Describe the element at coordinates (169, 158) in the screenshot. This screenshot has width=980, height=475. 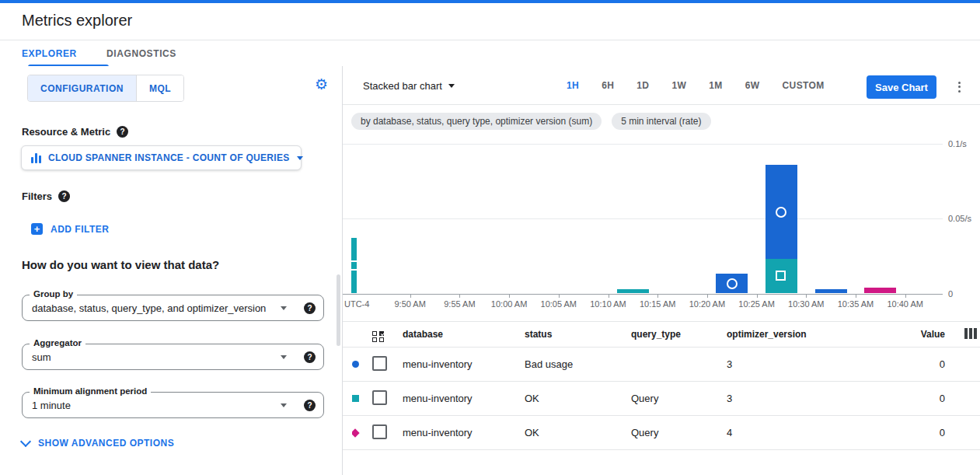
I see `metric-selector-value: CLOUD SPANNER INSTANCE - COUNT OF QUERIE…` at that location.